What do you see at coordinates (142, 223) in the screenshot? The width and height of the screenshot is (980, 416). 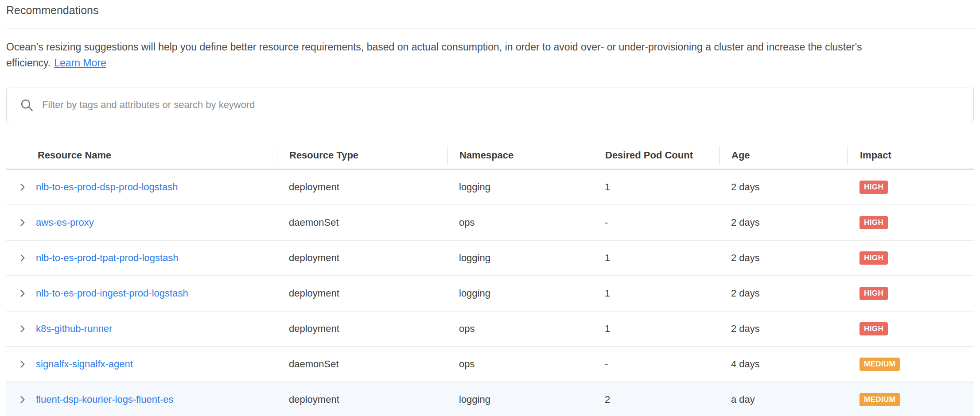 I see `resource-name-cell: aws-es-proxy` at bounding box center [142, 223].